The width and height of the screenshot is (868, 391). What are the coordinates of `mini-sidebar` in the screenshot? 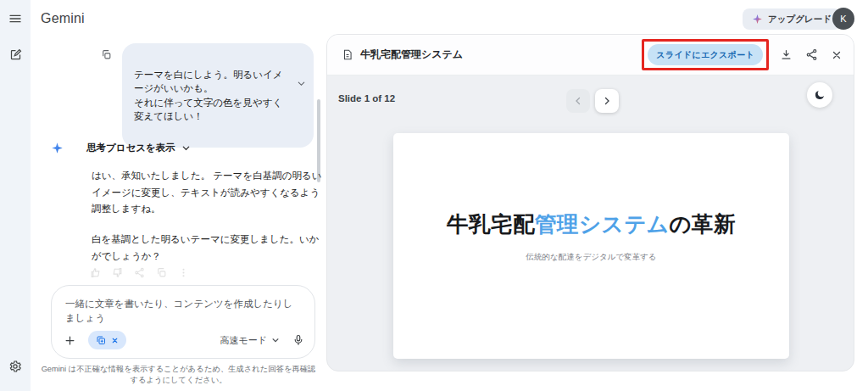 It's located at (15, 195).